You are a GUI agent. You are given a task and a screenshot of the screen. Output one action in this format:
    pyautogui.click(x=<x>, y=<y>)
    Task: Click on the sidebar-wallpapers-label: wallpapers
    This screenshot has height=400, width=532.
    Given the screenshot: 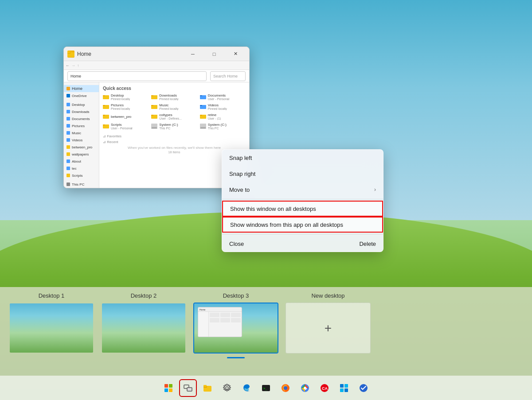 What is the action you would take?
    pyautogui.click(x=80, y=154)
    